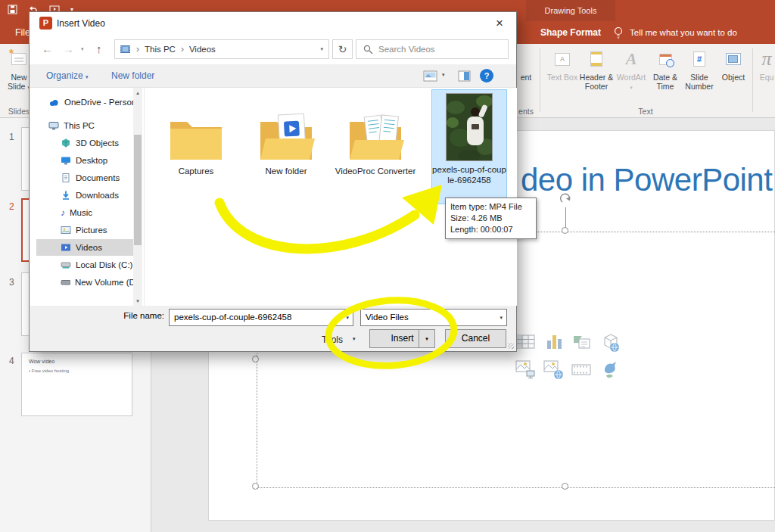 Image resolution: width=775 pixels, height=532 pixels. What do you see at coordinates (566, 199) in the screenshot?
I see `rotate-handle-icon` at bounding box center [566, 199].